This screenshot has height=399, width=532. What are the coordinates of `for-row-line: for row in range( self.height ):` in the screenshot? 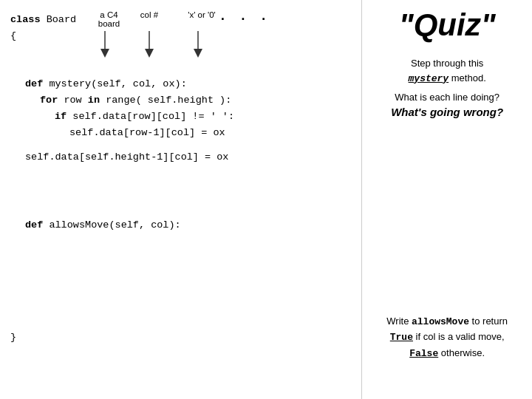 It's located at (182, 100).